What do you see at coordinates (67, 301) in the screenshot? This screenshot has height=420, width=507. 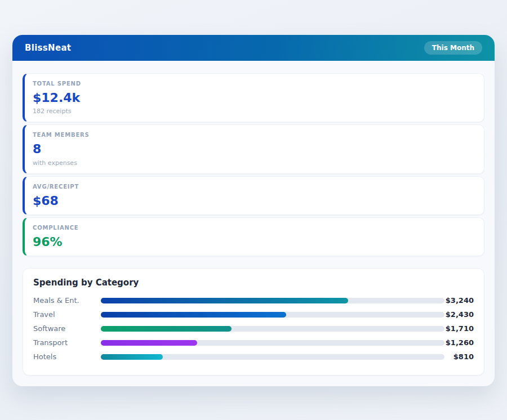 I see `category-label: Meals & Ent.` at bounding box center [67, 301].